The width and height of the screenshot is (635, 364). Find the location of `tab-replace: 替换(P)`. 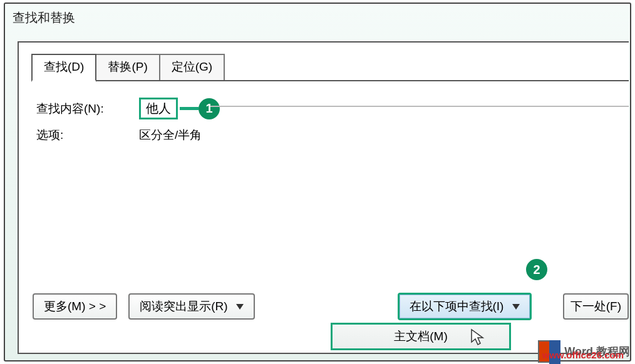

tab-replace: 替换(P) is located at coordinates (128, 67).